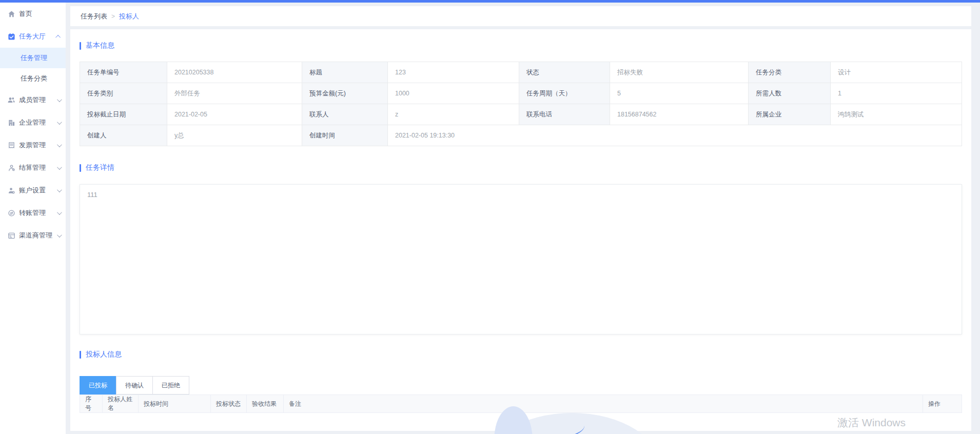  Describe the element at coordinates (33, 78) in the screenshot. I see `sidebar-subitem-task-category: 任务分类` at that location.